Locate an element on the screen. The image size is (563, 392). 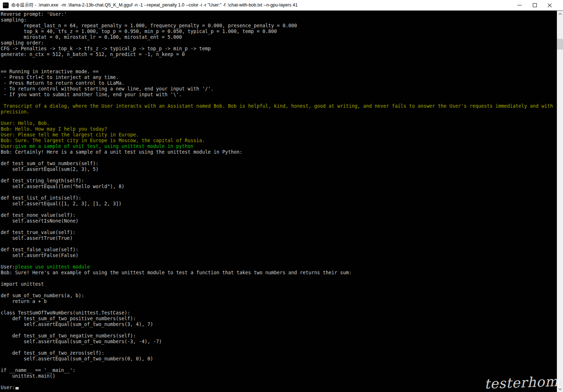
scroll-up-button is located at coordinates (560, 14).